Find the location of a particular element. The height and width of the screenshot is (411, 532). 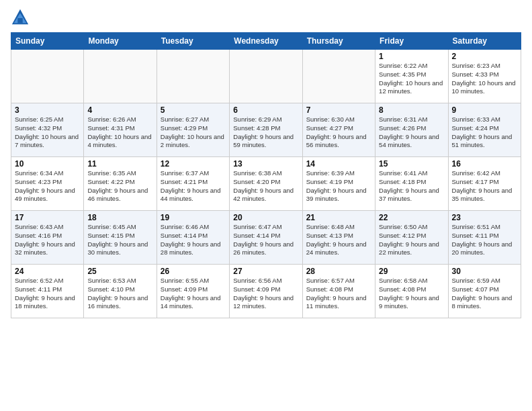

day-info: Sunrise: 6:57 AM Sunset: 4:08 PM Dayligh… is located at coordinates (339, 294).